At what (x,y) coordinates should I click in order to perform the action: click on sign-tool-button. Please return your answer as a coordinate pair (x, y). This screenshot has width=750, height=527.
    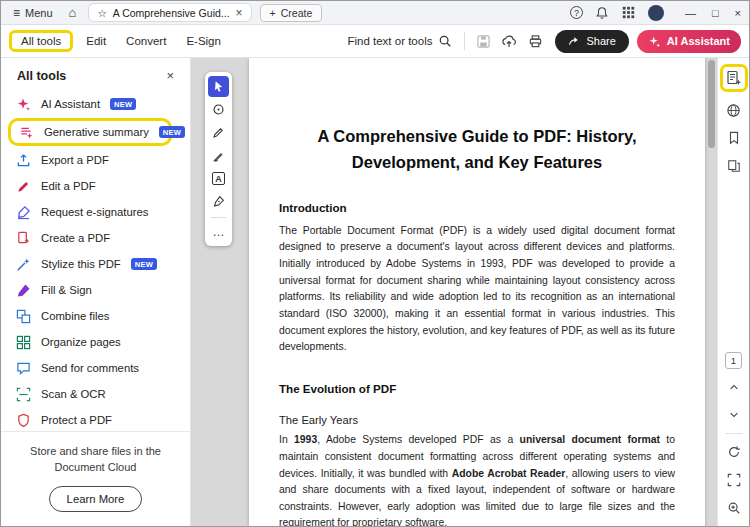
    Looking at the image, I should click on (218, 202).